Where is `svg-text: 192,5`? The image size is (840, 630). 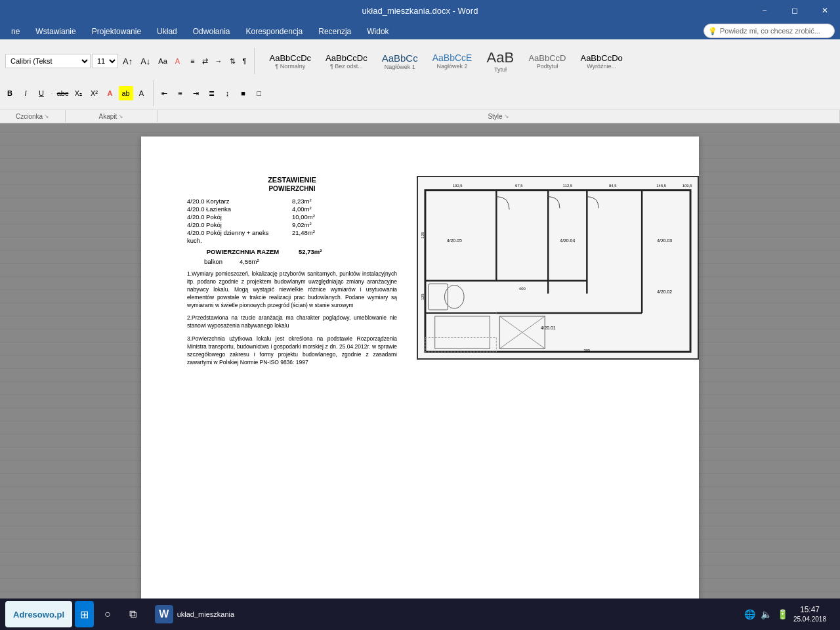 svg-text: 192,5 is located at coordinates (458, 186).